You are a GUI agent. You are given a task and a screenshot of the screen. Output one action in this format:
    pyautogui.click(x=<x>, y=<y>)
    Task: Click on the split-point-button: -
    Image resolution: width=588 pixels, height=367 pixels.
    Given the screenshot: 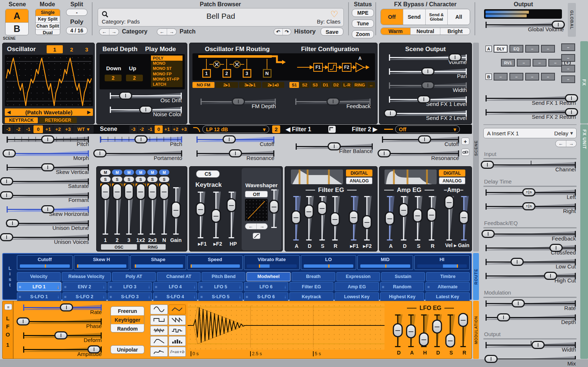 What is the action you would take?
    pyautogui.click(x=77, y=13)
    